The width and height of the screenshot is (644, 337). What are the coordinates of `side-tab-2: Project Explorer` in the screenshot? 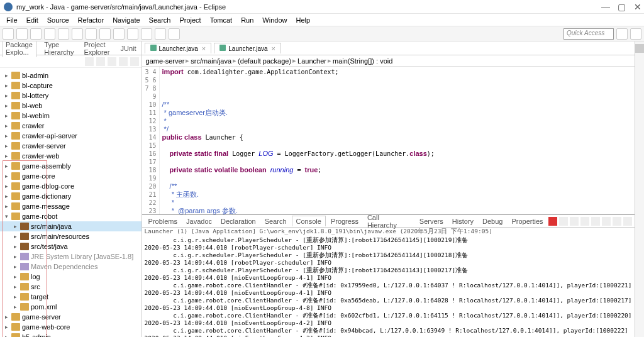 It's located at (97, 49).